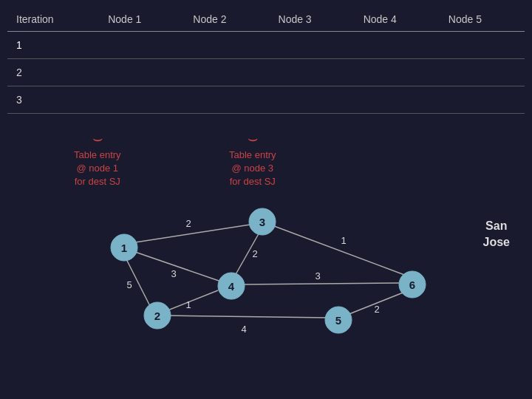  What do you see at coordinates (157, 316) in the screenshot?
I see `node-label-2: 2` at bounding box center [157, 316].